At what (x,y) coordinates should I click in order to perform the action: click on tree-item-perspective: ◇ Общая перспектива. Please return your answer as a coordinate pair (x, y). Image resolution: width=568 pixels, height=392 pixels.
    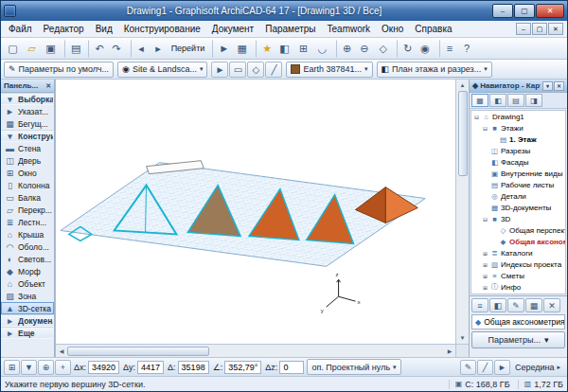
    Looking at the image, I should click on (519, 230).